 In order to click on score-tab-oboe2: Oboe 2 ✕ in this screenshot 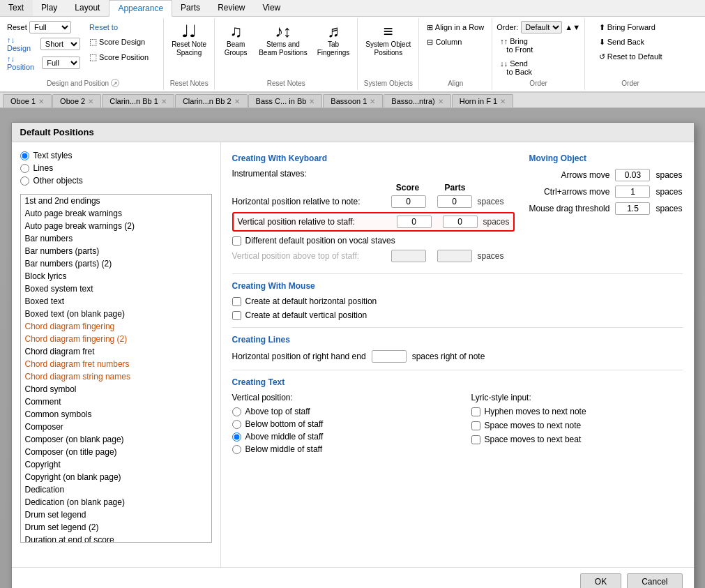, I will do `click(77, 100)`.